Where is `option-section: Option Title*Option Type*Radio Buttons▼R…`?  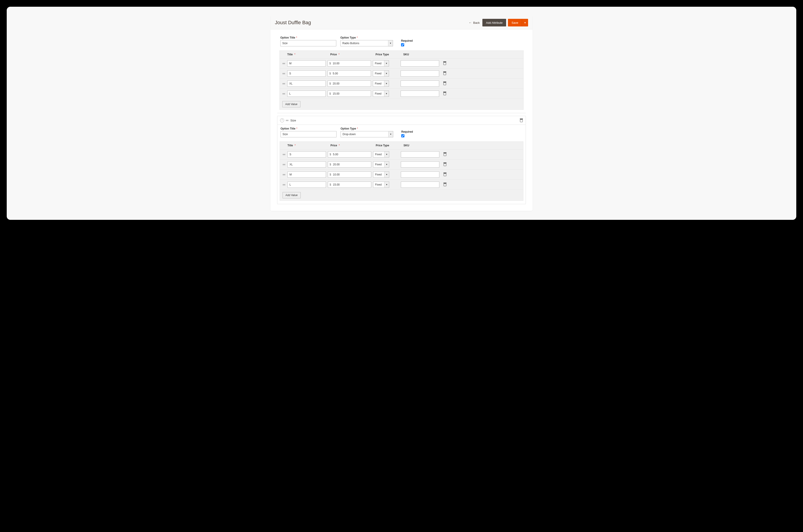
option-section: Option Title*Option Type*Radio Buttons▼R… is located at coordinates (402, 74).